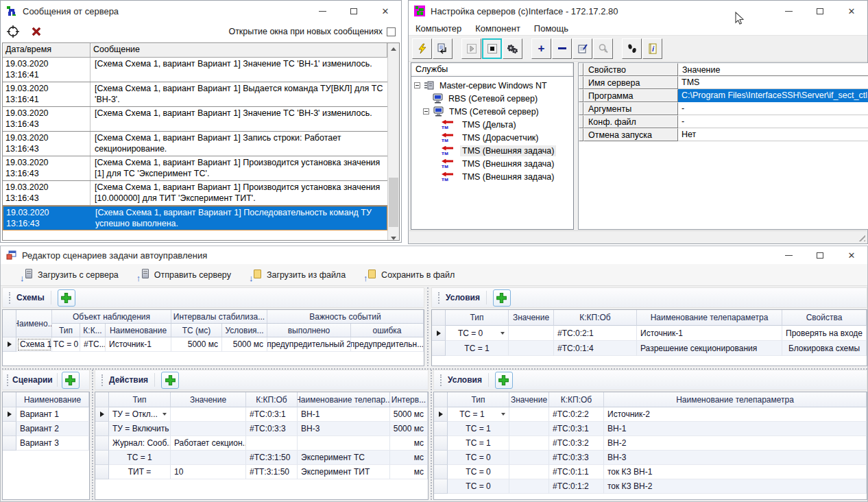  What do you see at coordinates (650, 472) in the screenshot?
I see `condition-row: ТС = 0 #ТС:0:1:1 ток КЗ ВН-1` at bounding box center [650, 472].